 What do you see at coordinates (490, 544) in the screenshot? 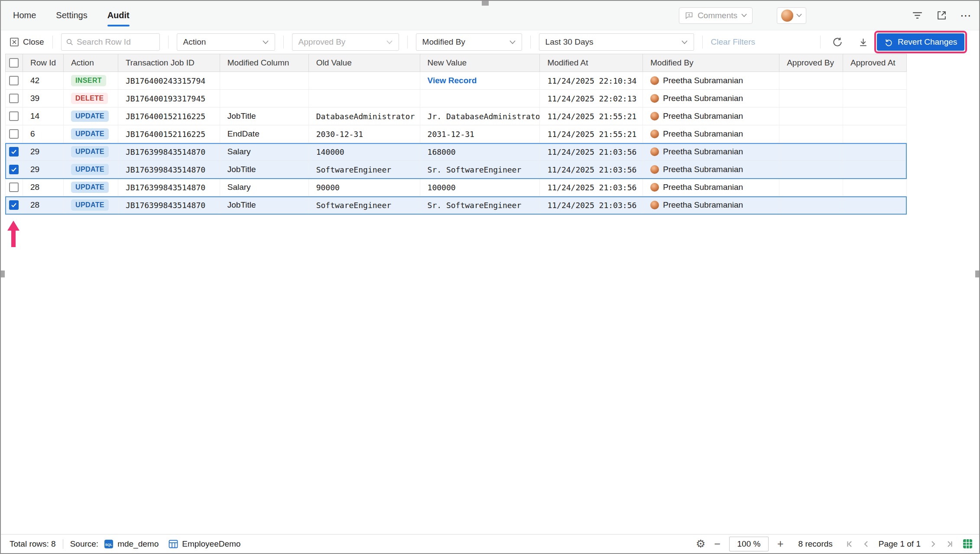
I see `status-bar: Total rows: 8 Source: SQL mde_demo Emplo…` at bounding box center [490, 544].